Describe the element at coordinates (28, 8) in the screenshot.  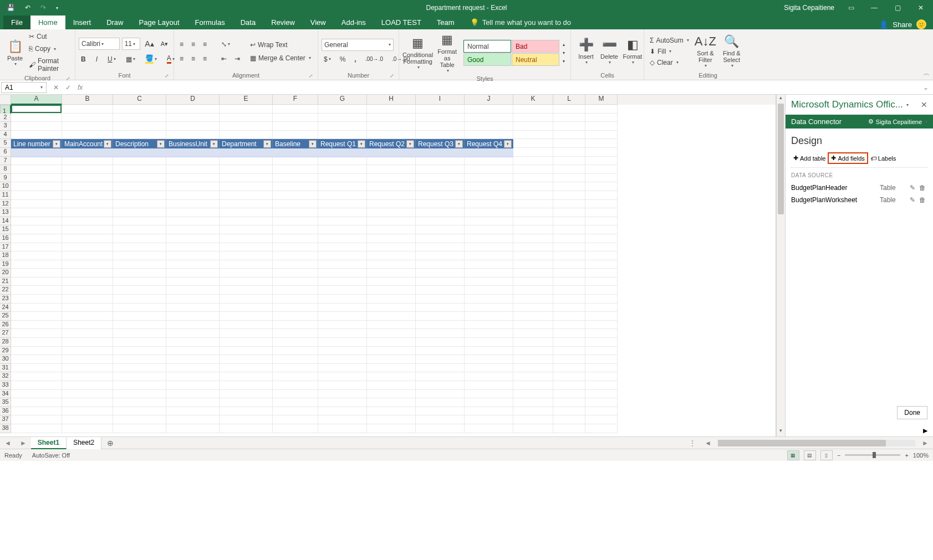
I see `undo-icon: ↶` at that location.